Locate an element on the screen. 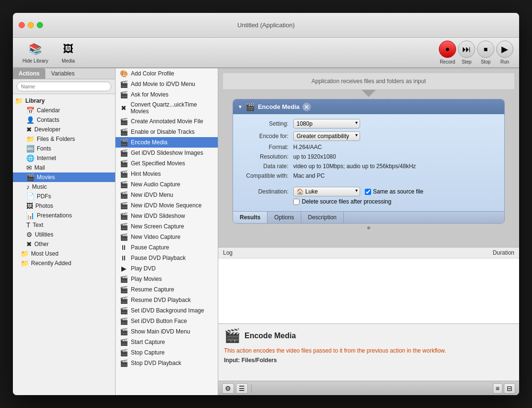  tree-item-other: ✖ Other is located at coordinates (64, 244).